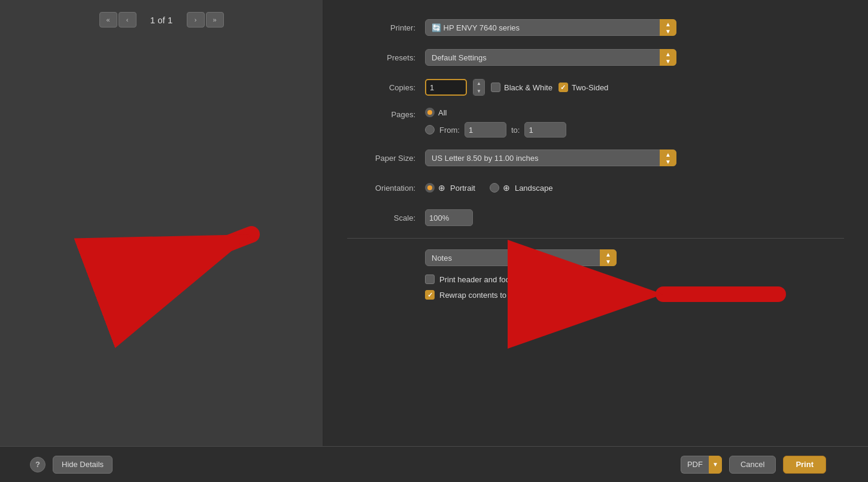 Image resolution: width=868 pixels, height=482 pixels. I want to click on orientation-label: Orientation:, so click(386, 188).